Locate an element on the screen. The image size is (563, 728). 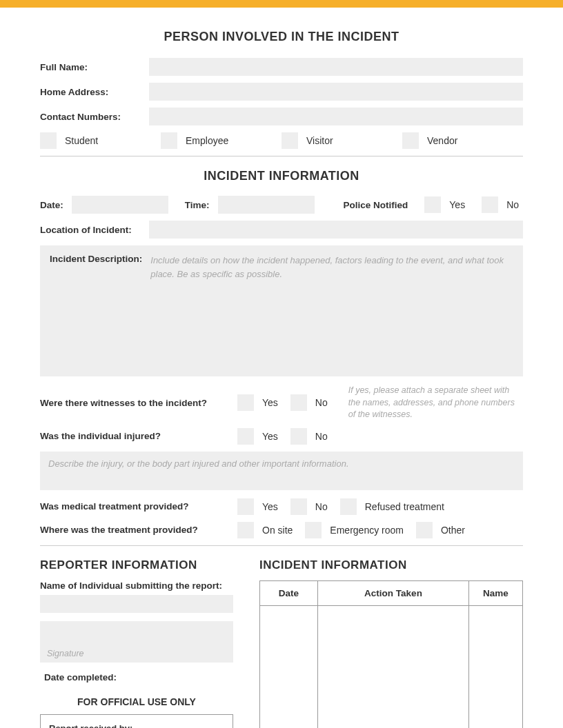
table-col: INCIDENT INFORMATION Date Action Taken N… is located at coordinates (391, 644).